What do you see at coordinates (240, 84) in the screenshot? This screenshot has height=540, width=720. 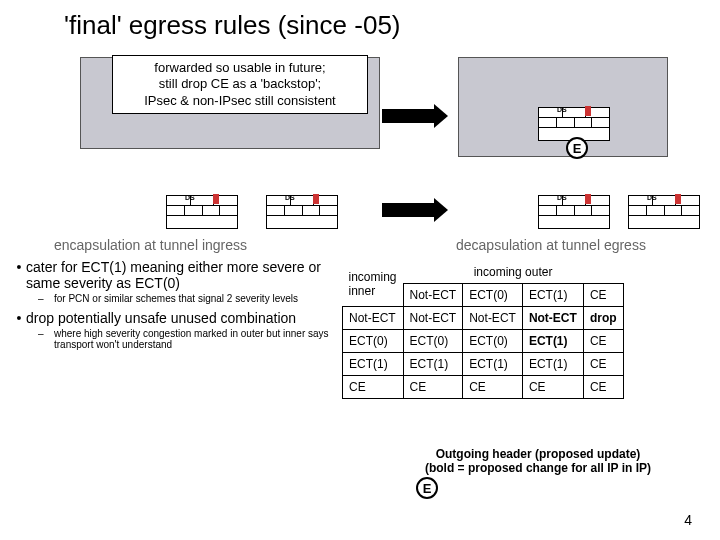 I see `callout-box: forwarded so usable in future; still dro…` at bounding box center [240, 84].